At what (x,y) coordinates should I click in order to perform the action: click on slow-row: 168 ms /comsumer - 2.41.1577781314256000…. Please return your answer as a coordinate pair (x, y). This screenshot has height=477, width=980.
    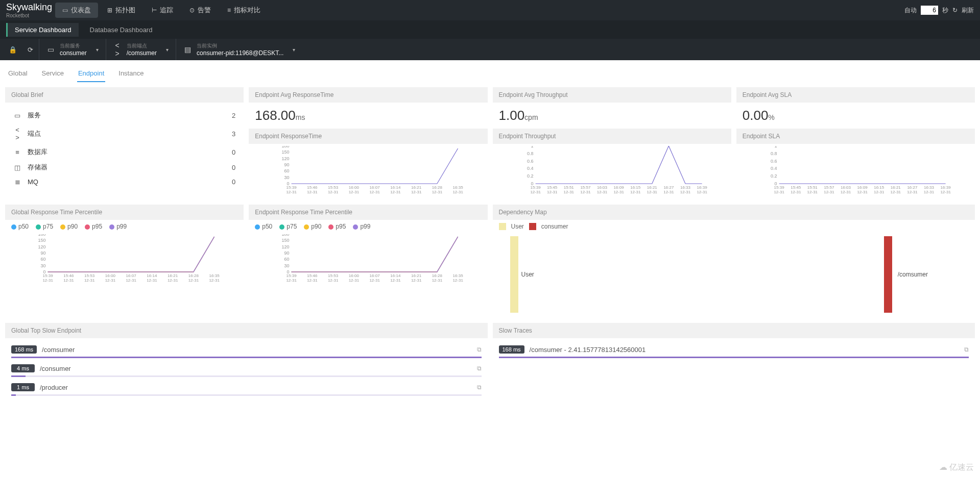
    Looking at the image, I should click on (734, 351).